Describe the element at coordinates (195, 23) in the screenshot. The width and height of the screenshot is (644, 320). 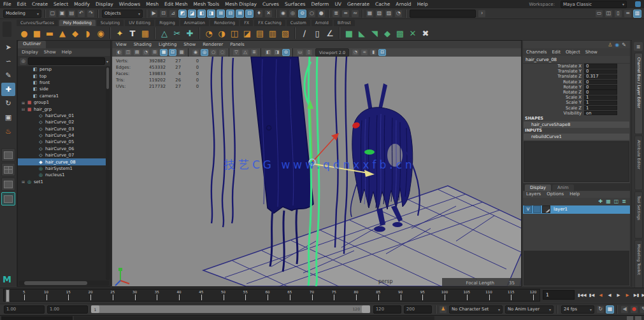
I see `shelf-tab-animation: Animation` at that location.